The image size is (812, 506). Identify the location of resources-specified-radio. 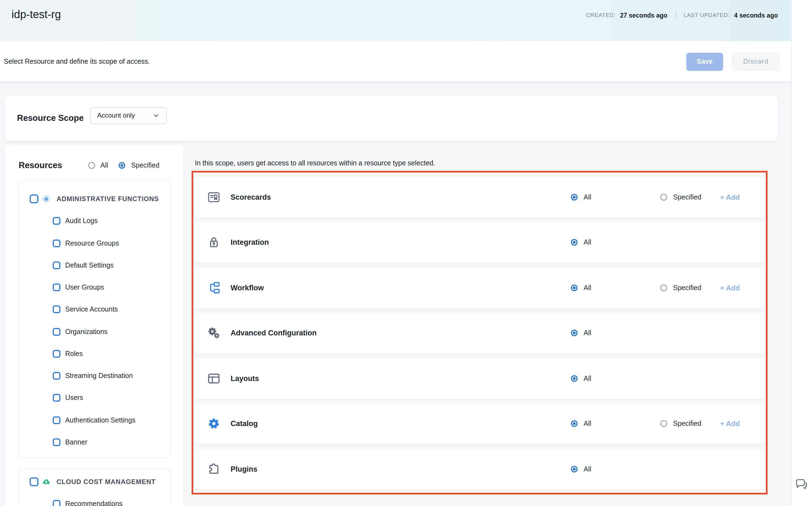
(122, 165).